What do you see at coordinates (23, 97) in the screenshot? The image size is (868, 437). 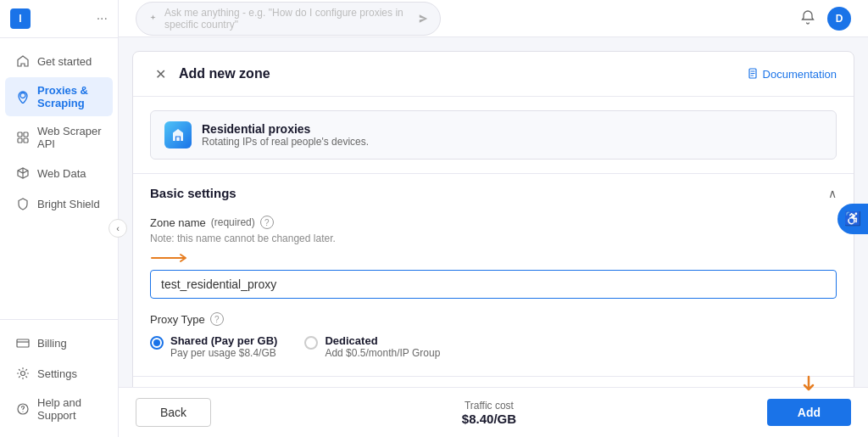 I see `location-icon` at bounding box center [23, 97].